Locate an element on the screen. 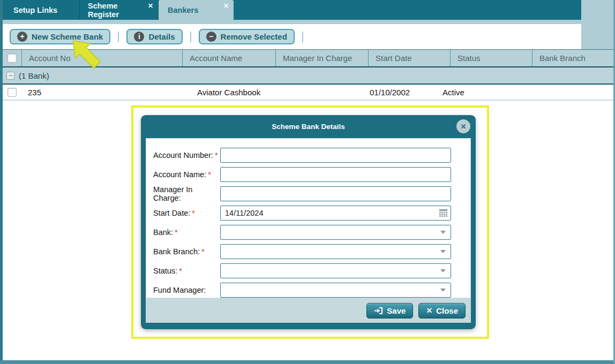  column-manager-in-charge: Manager In Charge is located at coordinates (321, 58).